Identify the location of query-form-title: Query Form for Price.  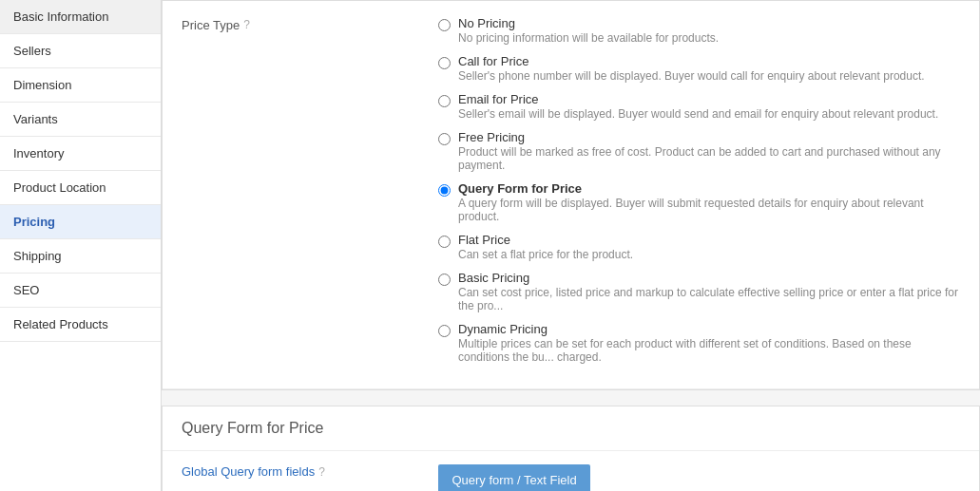
(570, 429).